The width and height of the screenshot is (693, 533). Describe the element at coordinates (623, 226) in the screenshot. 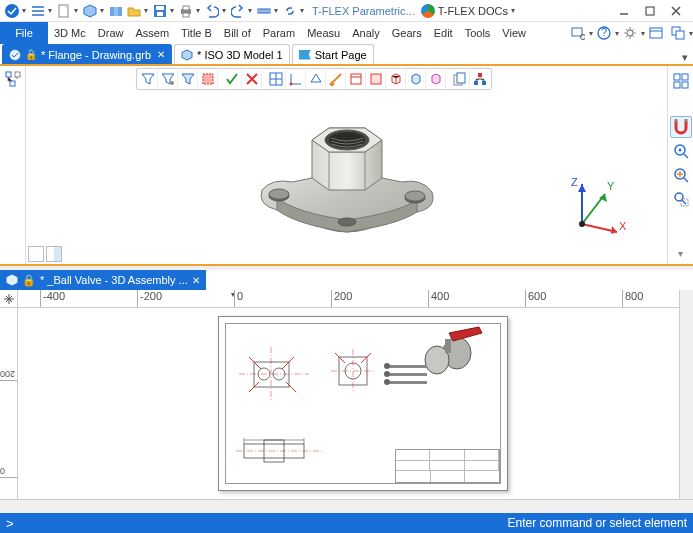

I see `axis-x-label: X` at that location.